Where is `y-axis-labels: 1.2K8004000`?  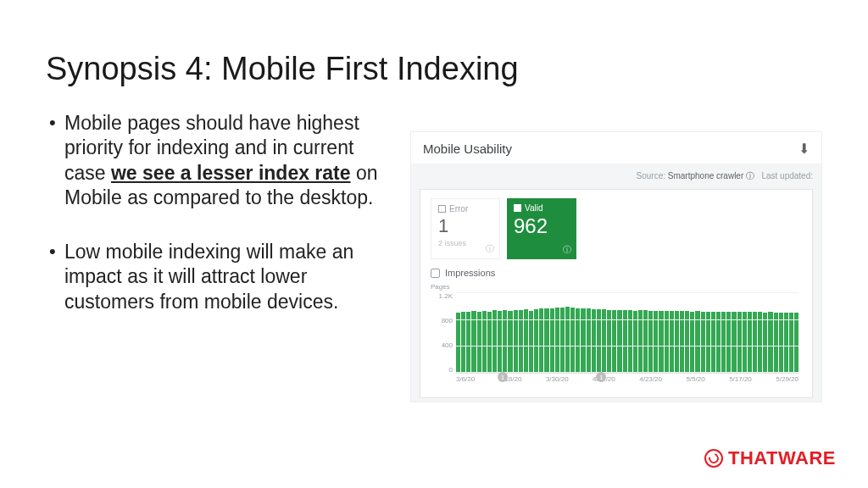 y-axis-labels: 1.2K8004000 is located at coordinates (442, 333).